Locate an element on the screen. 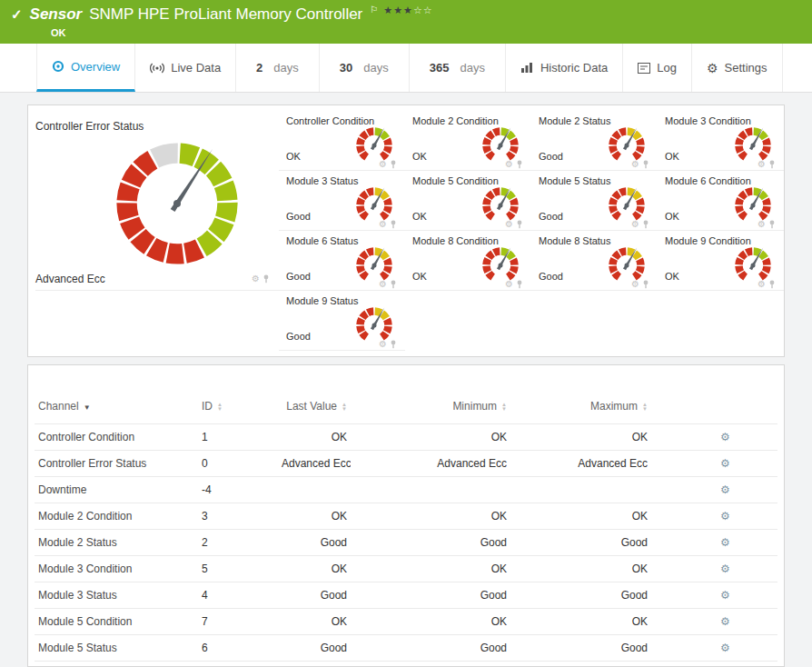 The width and height of the screenshot is (812, 667). channel-name: Controller Condition is located at coordinates (116, 438).